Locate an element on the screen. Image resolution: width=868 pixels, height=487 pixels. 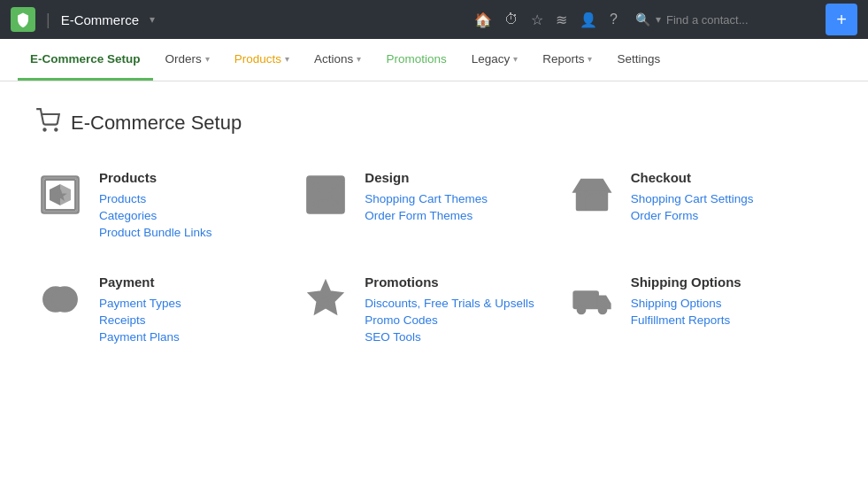
nav-products: Products ▾ is located at coordinates (262, 60).